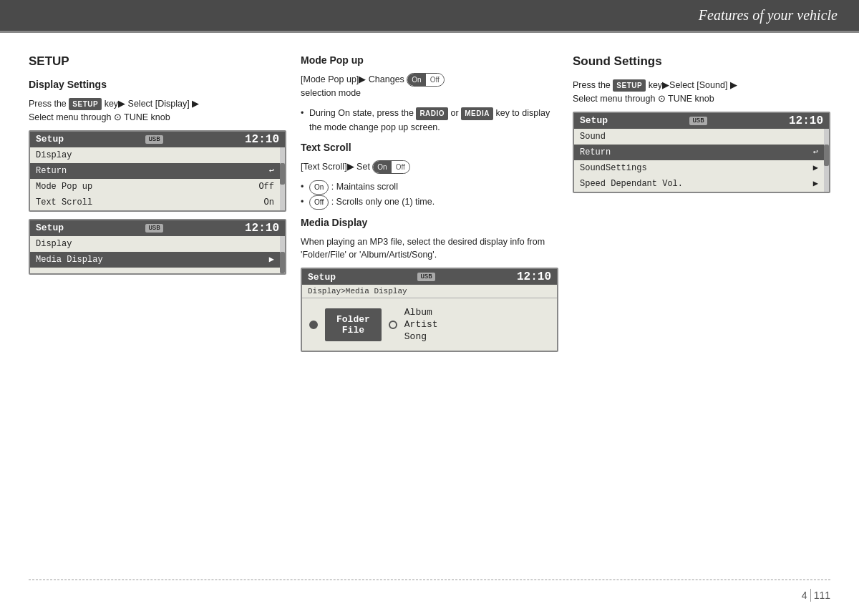  What do you see at coordinates (430, 249) in the screenshot?
I see `media-display-para: When playing an MP3 file, select the des…` at bounding box center [430, 249].